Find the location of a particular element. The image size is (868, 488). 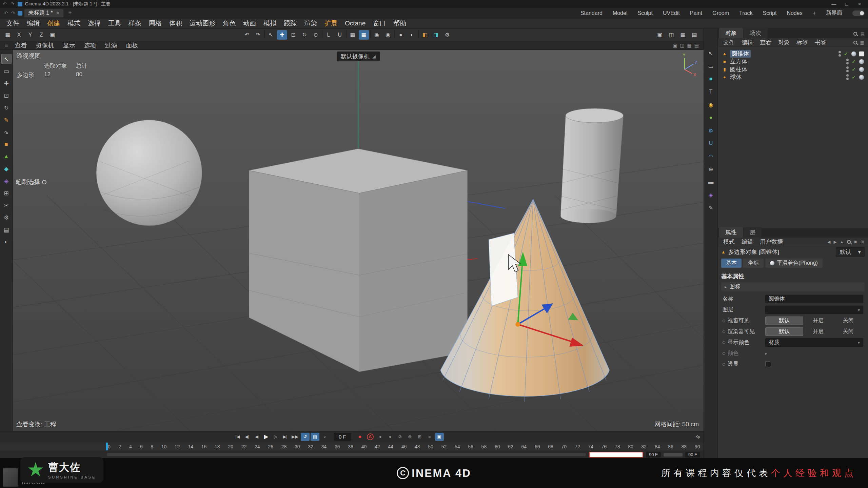

menu-item: 模式 is located at coordinates (74, 23).